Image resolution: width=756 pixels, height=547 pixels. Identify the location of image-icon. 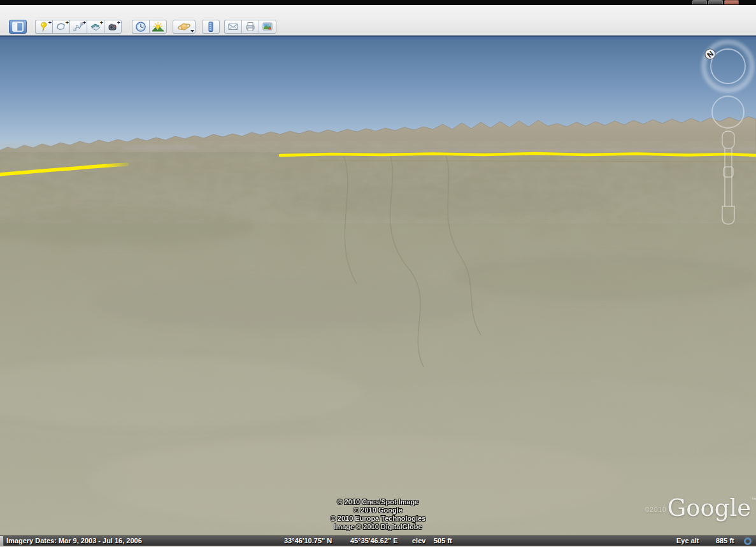
(267, 27).